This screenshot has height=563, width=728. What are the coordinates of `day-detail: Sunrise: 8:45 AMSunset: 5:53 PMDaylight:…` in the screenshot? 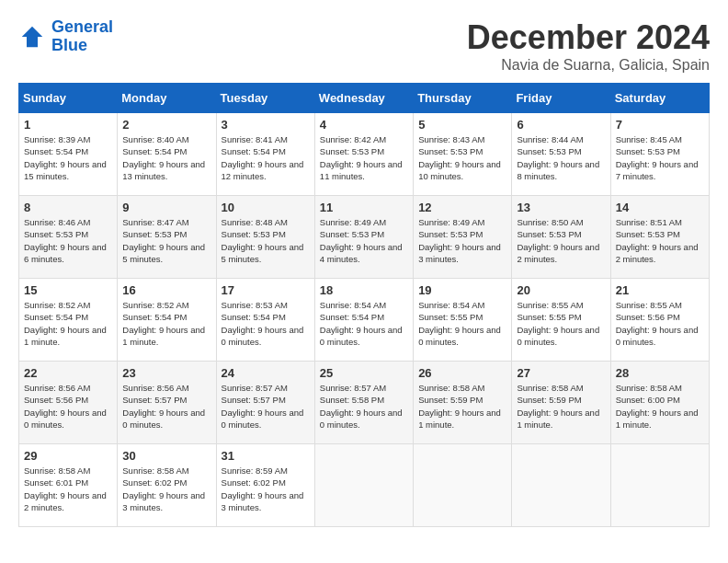 It's located at (660, 158).